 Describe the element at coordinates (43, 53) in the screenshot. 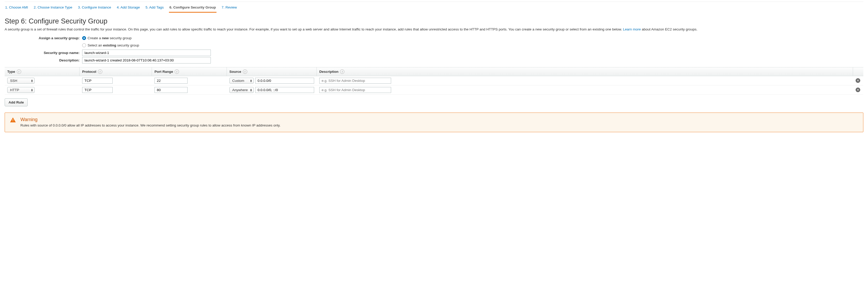

I see `sg-name-label: Security group name:` at that location.